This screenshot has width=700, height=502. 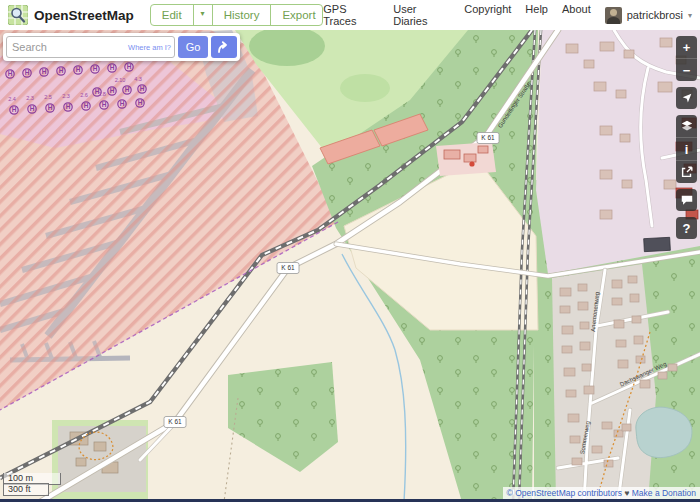 What do you see at coordinates (32, 485) in the screenshot?
I see `scale-control: 100 m 300 ft` at bounding box center [32, 485].